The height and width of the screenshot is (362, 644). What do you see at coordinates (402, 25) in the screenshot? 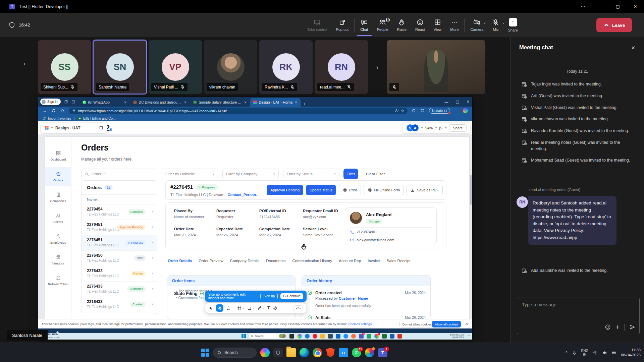
I see `raise-hand-button: Raise` at bounding box center [402, 25].